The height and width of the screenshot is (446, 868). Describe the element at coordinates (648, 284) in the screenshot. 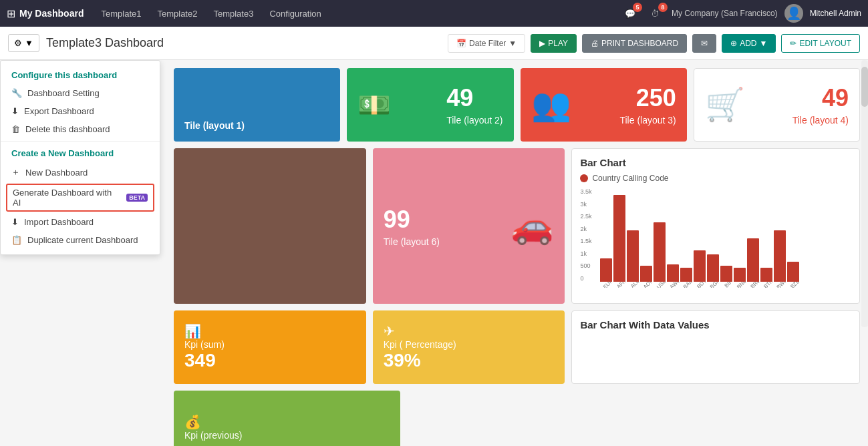

I see `bar-label: AOA` at that location.